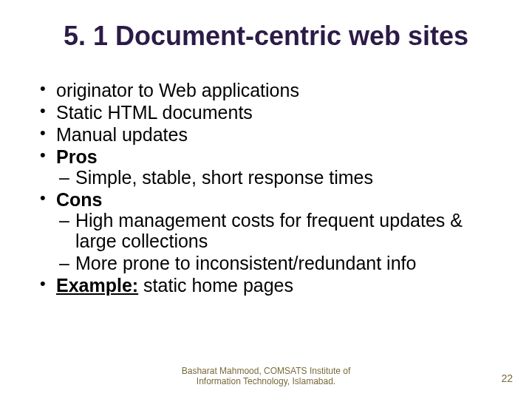  I want to click on bullet-text: originator to Web applications, so click(177, 90).